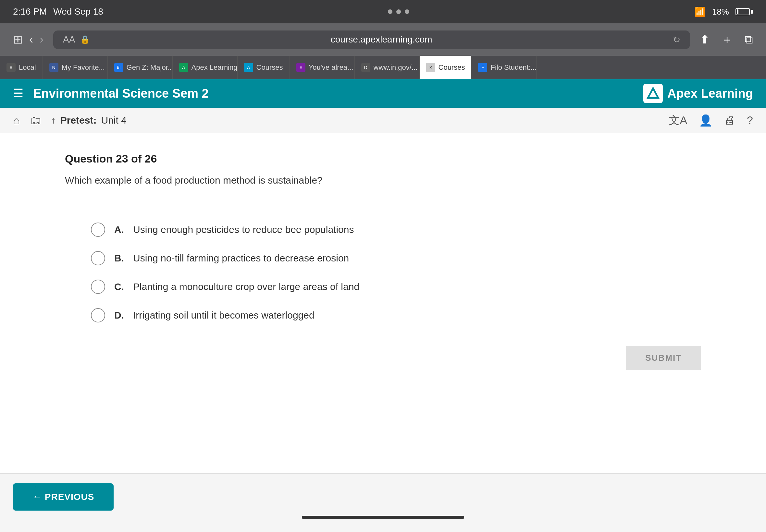  I want to click on breadcrumb-arrow: ↑, so click(53, 120).